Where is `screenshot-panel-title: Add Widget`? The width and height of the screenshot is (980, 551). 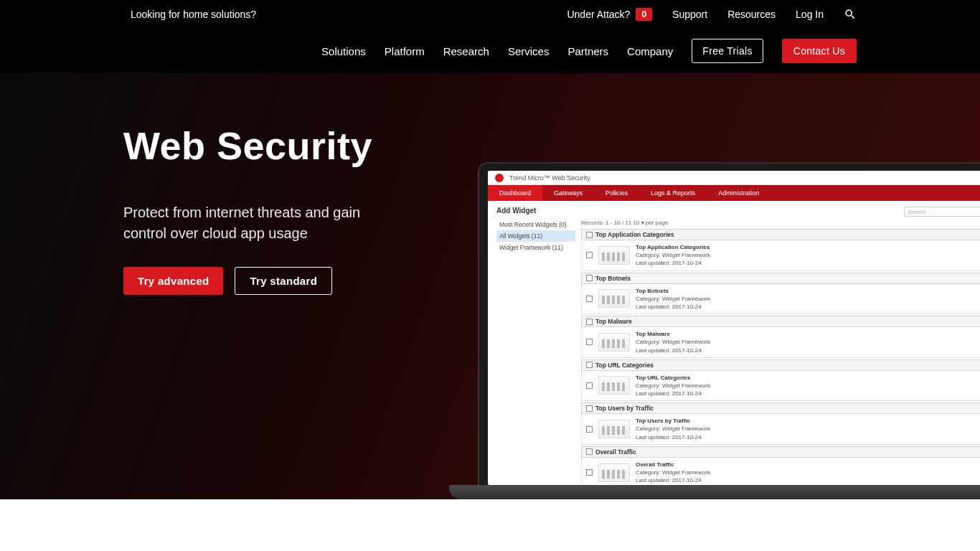 screenshot-panel-title: Add Widget is located at coordinates (536, 211).